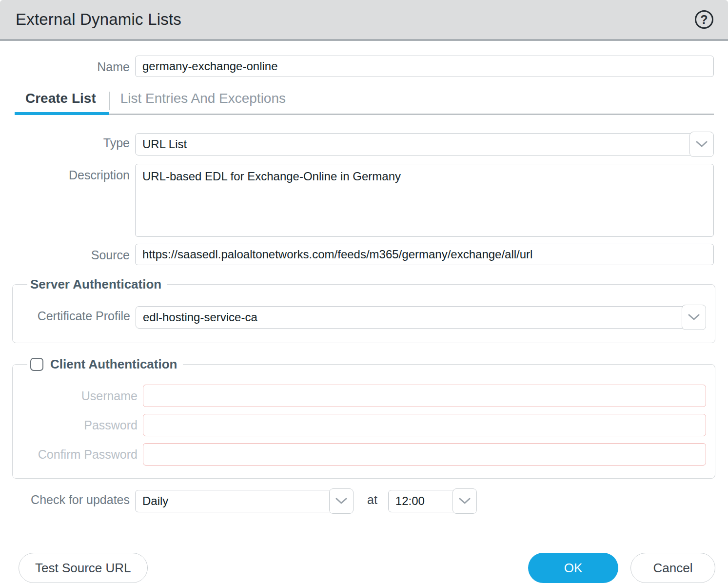  I want to click on dialog-header: External Dynamic Lists ?, so click(364, 20).